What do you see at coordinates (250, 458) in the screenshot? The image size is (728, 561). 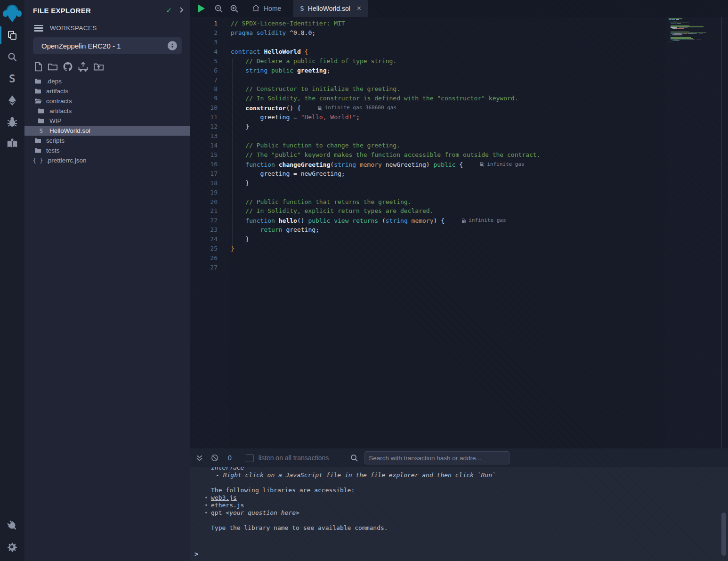 I see `listen-transactions-checkbox` at bounding box center [250, 458].